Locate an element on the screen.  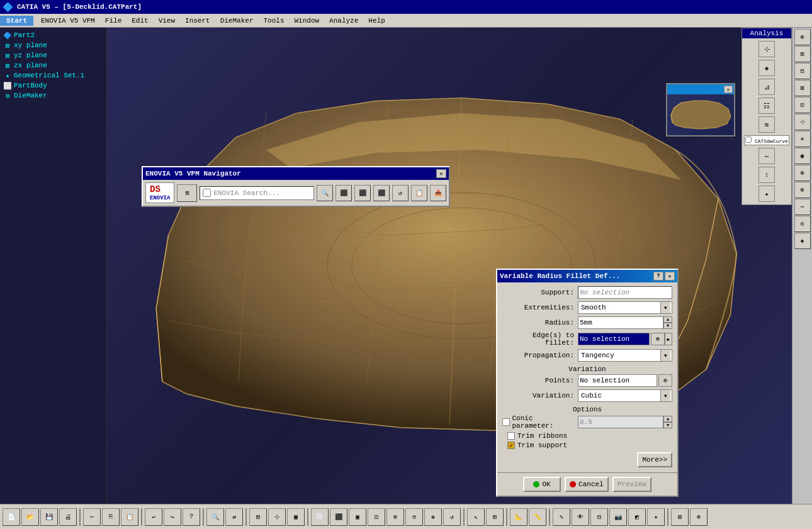
points-select-icon: ⊕ is located at coordinates (665, 381).